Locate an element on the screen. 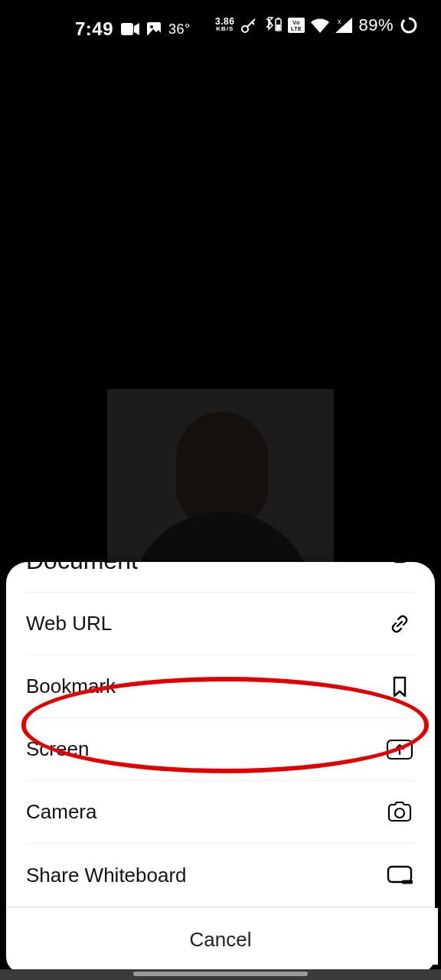  status-bar: 7:49 36° 3.86KB/S VoLTE x 89% is located at coordinates (220, 22).